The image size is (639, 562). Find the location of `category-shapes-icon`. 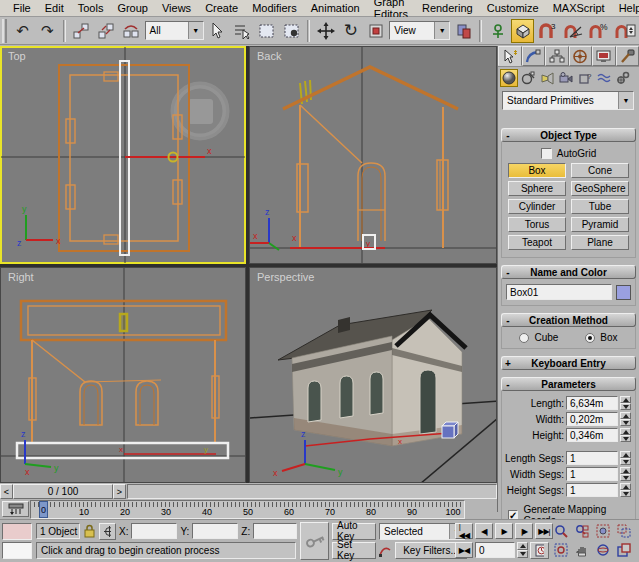

category-shapes-icon is located at coordinates (528, 78).